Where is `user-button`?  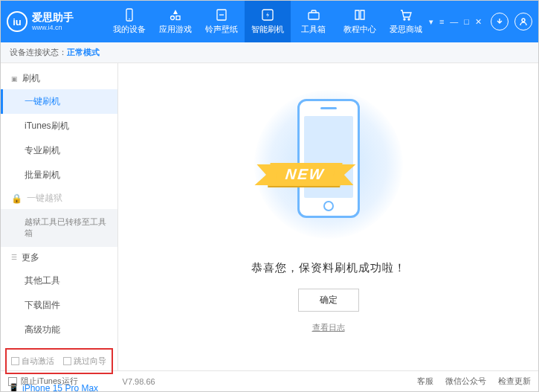 user-button is located at coordinates (523, 22).